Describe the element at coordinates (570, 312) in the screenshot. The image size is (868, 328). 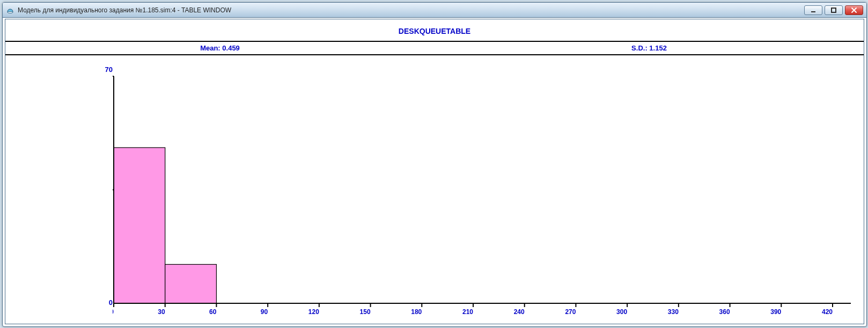
I see `svg-text: 270` at that location.